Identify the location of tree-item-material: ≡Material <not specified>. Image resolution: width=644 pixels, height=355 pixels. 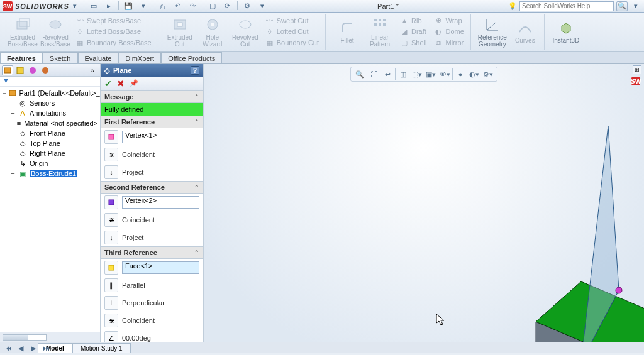
(50, 123).